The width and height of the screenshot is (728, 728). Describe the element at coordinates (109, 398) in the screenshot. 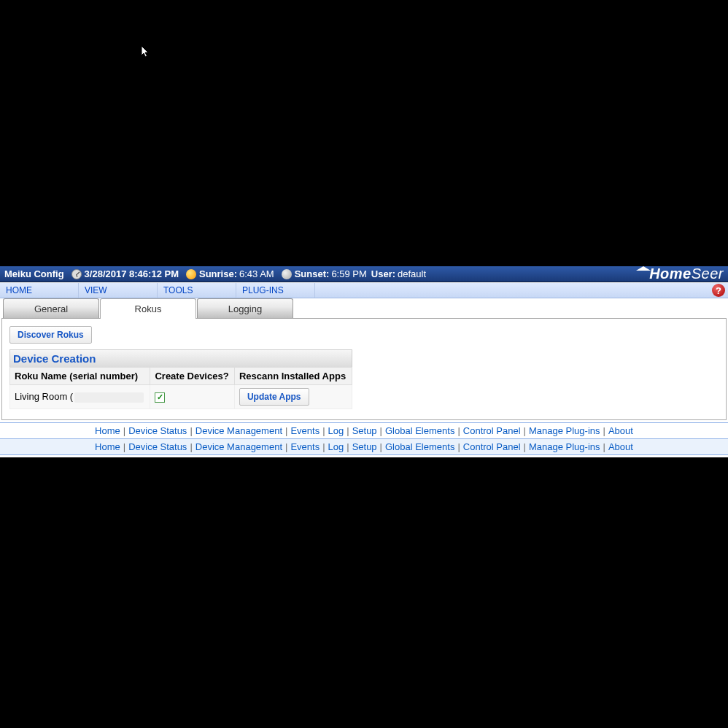

I see `redacted-serial` at that location.